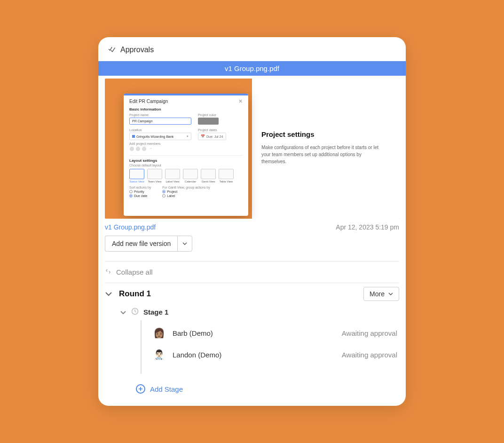 The width and height of the screenshot is (504, 443). I want to click on collapse-icon, so click(108, 272).